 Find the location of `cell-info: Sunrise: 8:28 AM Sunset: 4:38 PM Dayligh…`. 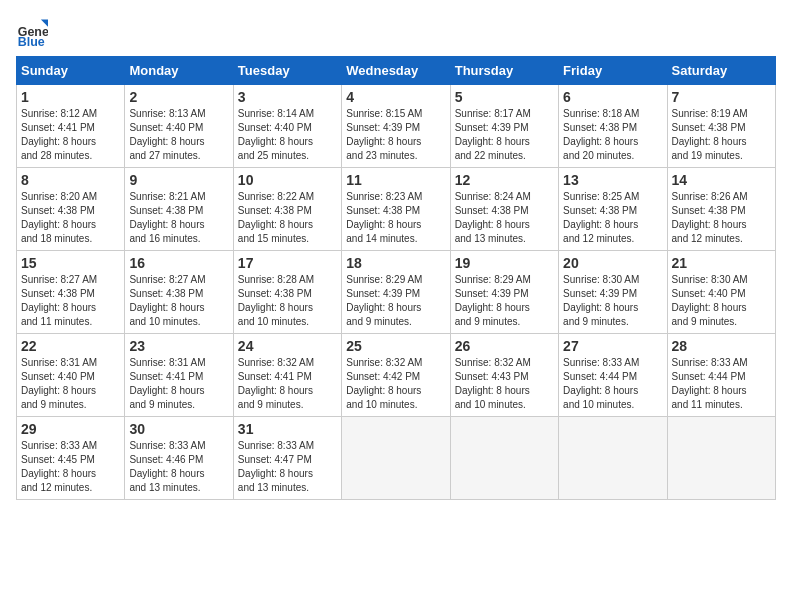

cell-info: Sunrise: 8:28 AM Sunset: 4:38 PM Dayligh… is located at coordinates (288, 301).